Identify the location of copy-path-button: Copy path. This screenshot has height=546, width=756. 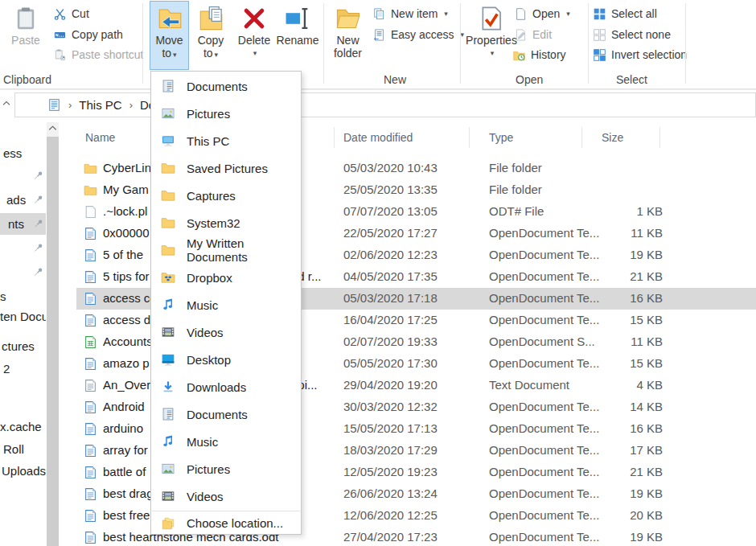
(88, 35).